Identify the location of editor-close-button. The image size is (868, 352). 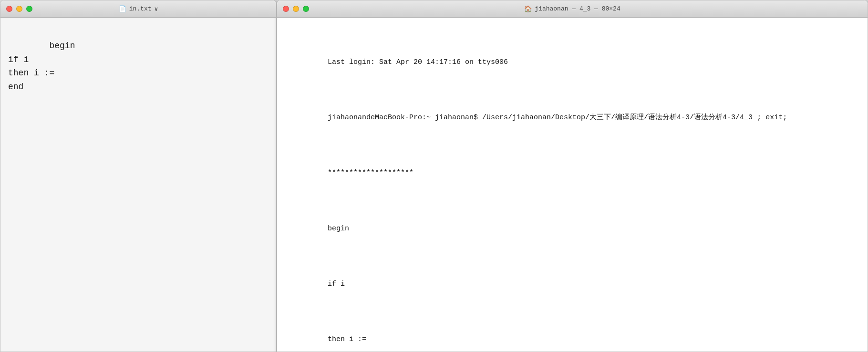
(10, 9).